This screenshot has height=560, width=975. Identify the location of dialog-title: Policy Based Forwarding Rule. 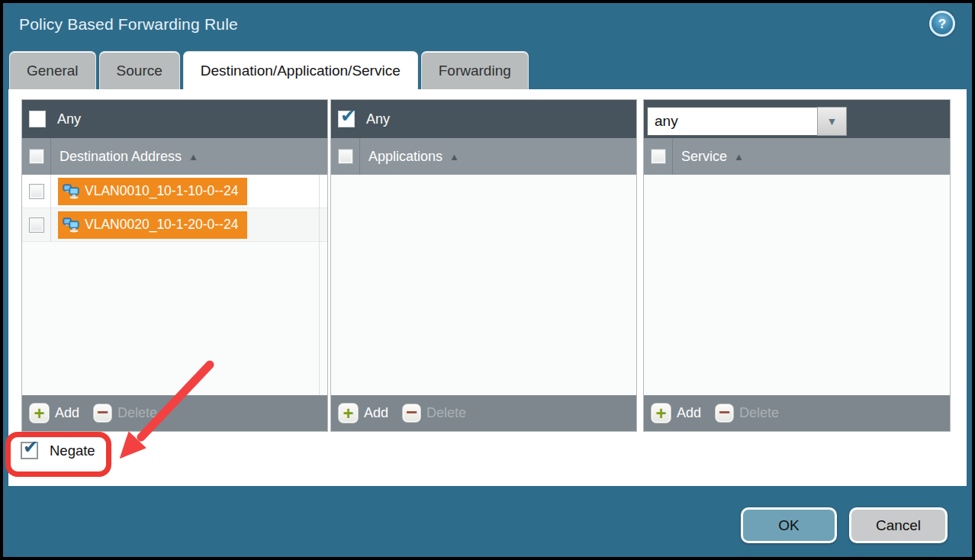
(128, 24).